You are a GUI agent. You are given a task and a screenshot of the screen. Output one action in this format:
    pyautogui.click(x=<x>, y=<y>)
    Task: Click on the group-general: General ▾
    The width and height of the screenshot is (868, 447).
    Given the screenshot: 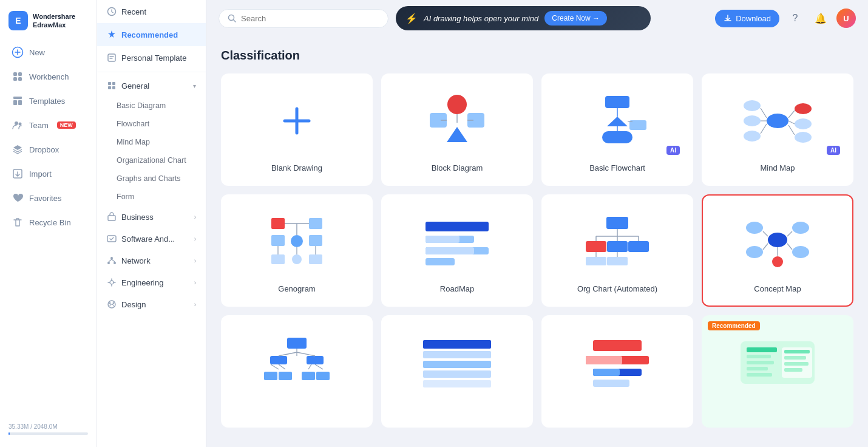 What is the action you would take?
    pyautogui.click(x=152, y=86)
    